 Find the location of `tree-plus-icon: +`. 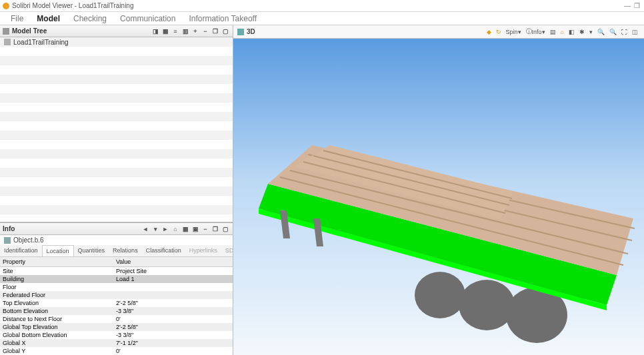

tree-plus-icon: + is located at coordinates (195, 31).